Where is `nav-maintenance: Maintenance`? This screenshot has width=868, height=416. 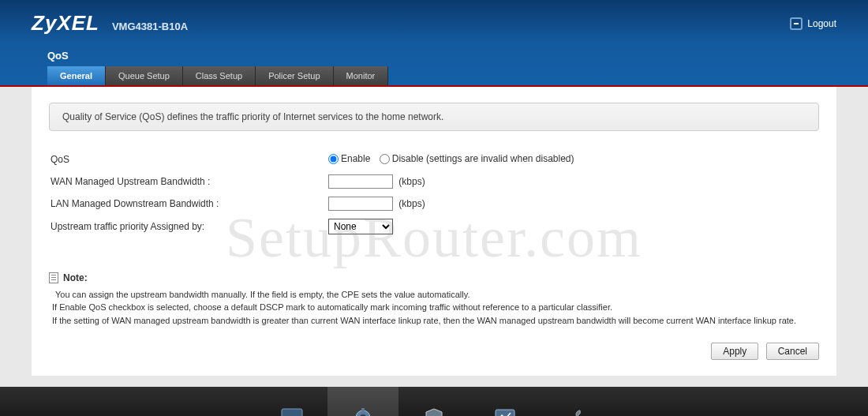
nav-maintenance: Maintenance is located at coordinates (576, 401).